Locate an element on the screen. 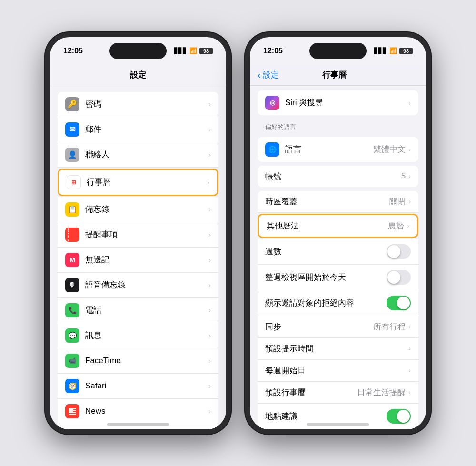 The width and height of the screenshot is (476, 466). settings-item-contacts: 👤 聯絡人 › is located at coordinates (138, 155).